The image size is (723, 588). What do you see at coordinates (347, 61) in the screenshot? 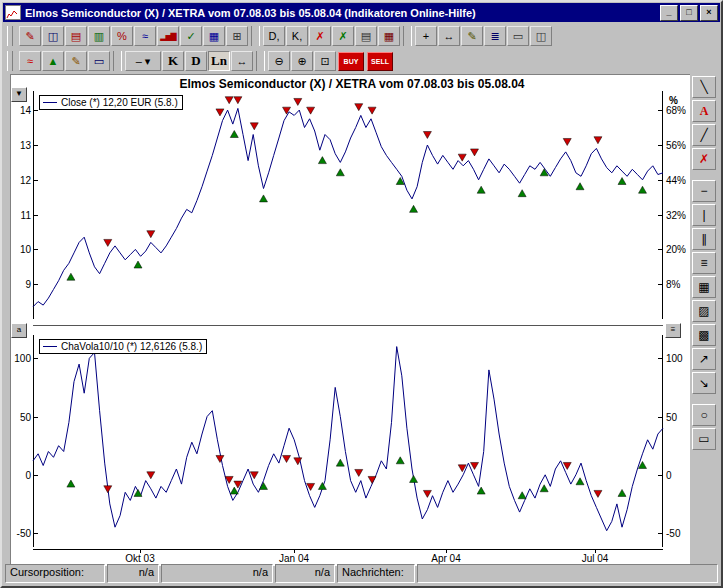
I see `toolbar-row-2: ≈▲✎▭– ▾KDLn↔⊖⊕⊡BUYSELL` at bounding box center [347, 61].